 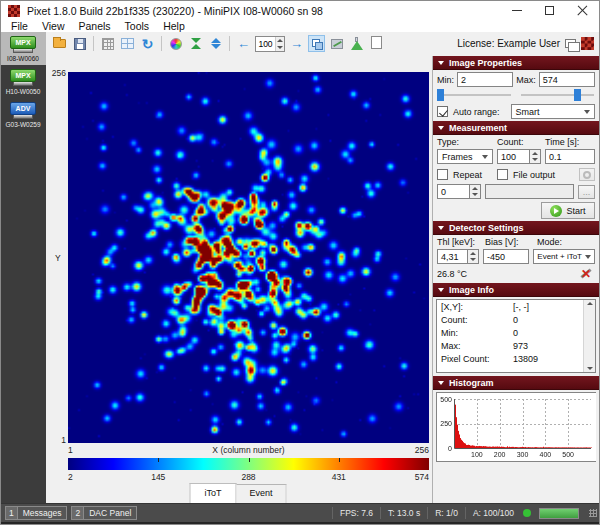 I want to click on section-image-info: Image Info, so click(x=516, y=290).